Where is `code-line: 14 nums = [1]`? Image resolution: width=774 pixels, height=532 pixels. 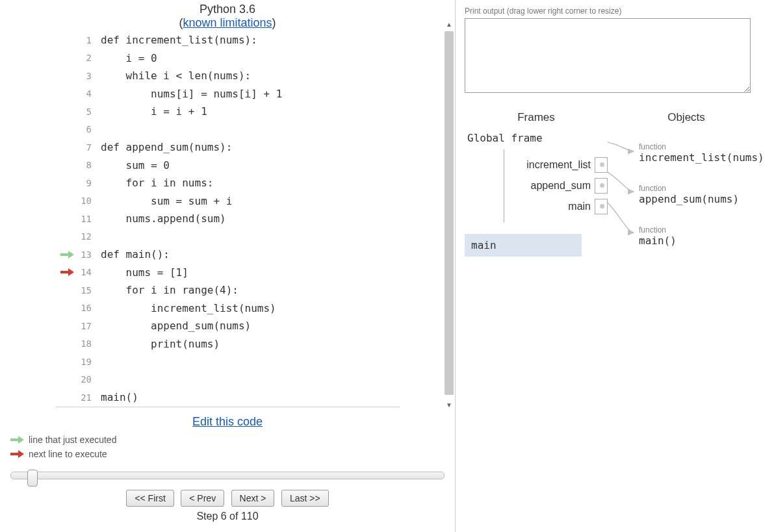 code-line: 14 nums = [1] is located at coordinates (227, 273).